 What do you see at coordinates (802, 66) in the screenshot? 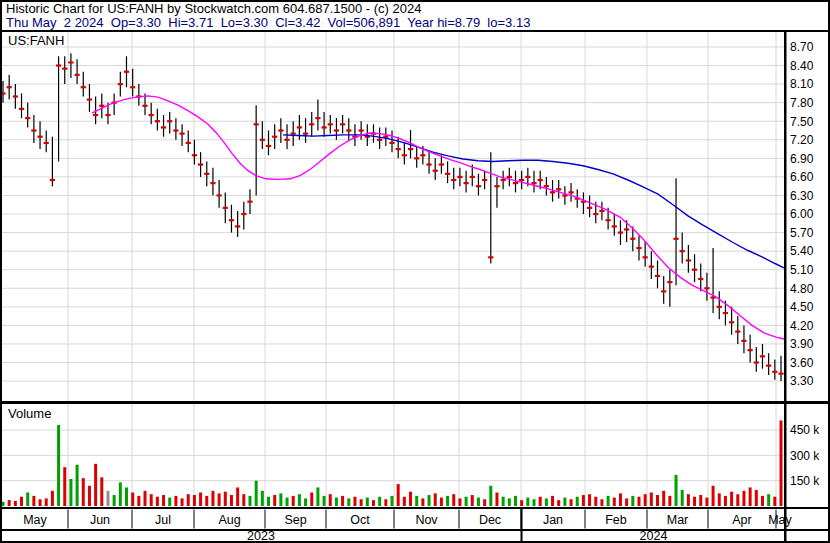
I see `price-tick-label: 8.40` at bounding box center [802, 66].